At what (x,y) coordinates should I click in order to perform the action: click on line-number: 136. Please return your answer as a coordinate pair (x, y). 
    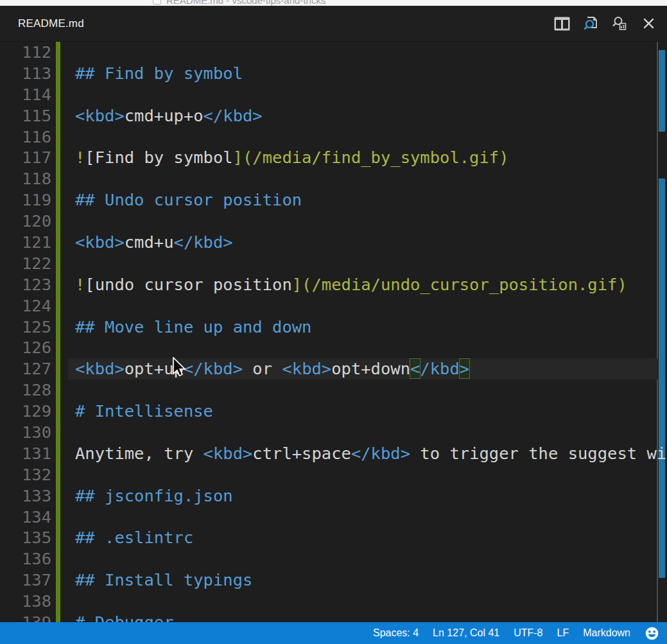
    Looking at the image, I should click on (26, 559).